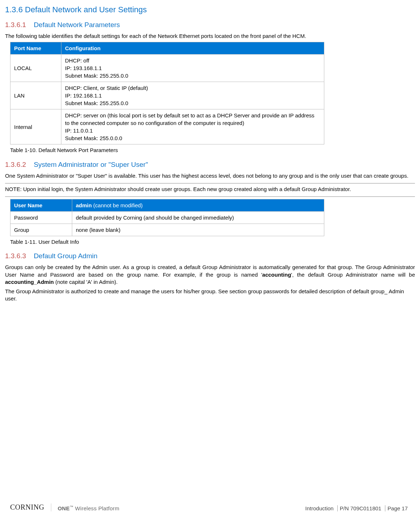 This screenshot has width=420, height=528. Describe the element at coordinates (36, 96) in the screenshot. I see `cell-port: LAN` at that location.